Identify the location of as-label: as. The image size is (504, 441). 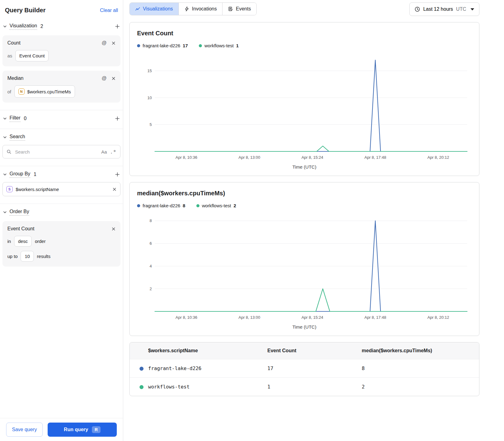
(10, 56).